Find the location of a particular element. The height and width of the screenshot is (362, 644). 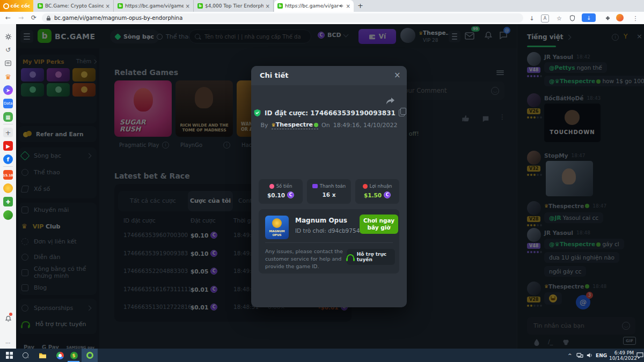

more-dots-icon: ⋯ is located at coordinates (8, 343).